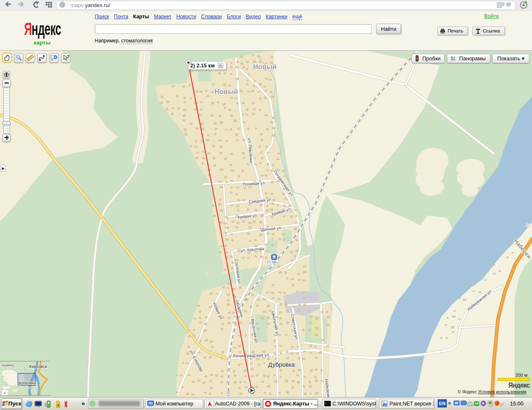 This screenshot has width=532, height=410. What do you see at coordinates (38, 366) in the screenshot?
I see `svg-text: Кировск` at bounding box center [38, 366].